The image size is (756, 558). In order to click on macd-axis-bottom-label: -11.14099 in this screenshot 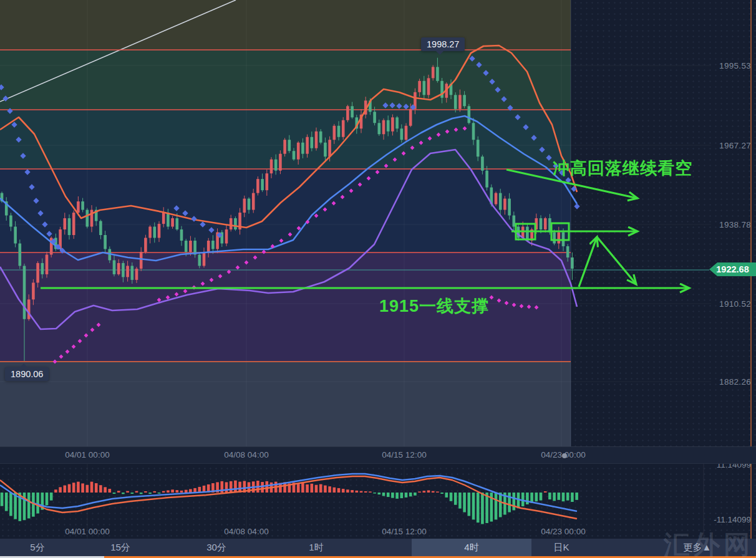, I will do `click(710, 520)`.